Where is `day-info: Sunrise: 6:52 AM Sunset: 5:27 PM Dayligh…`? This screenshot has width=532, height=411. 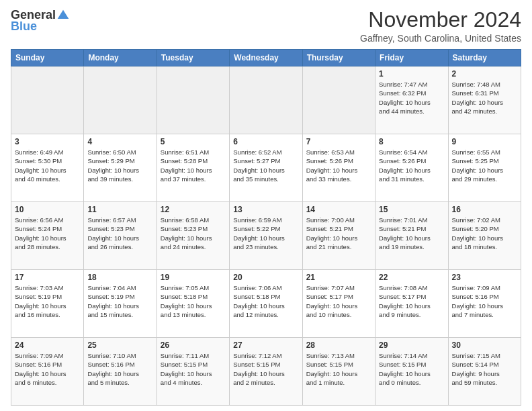 day-info: Sunrise: 6:52 AM Sunset: 5:27 PM Dayligh… is located at coordinates (266, 165).